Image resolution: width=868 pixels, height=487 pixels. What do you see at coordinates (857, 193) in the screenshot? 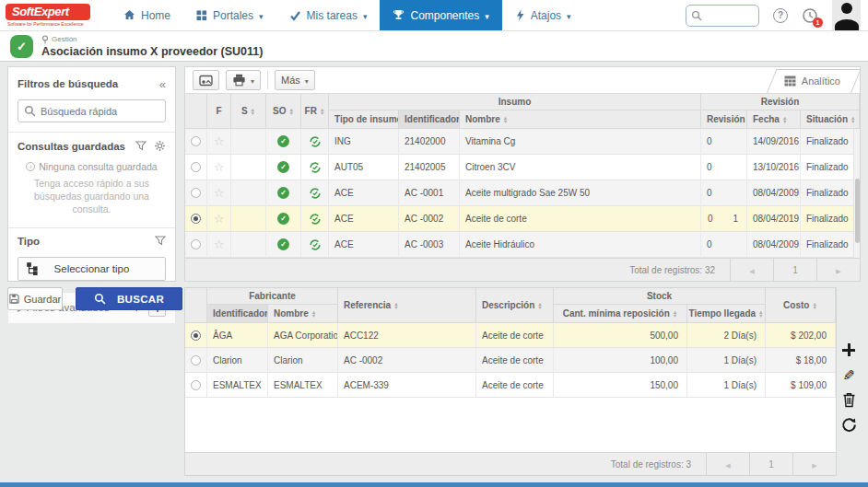
I see `vertical-scrollbar` at bounding box center [857, 193].